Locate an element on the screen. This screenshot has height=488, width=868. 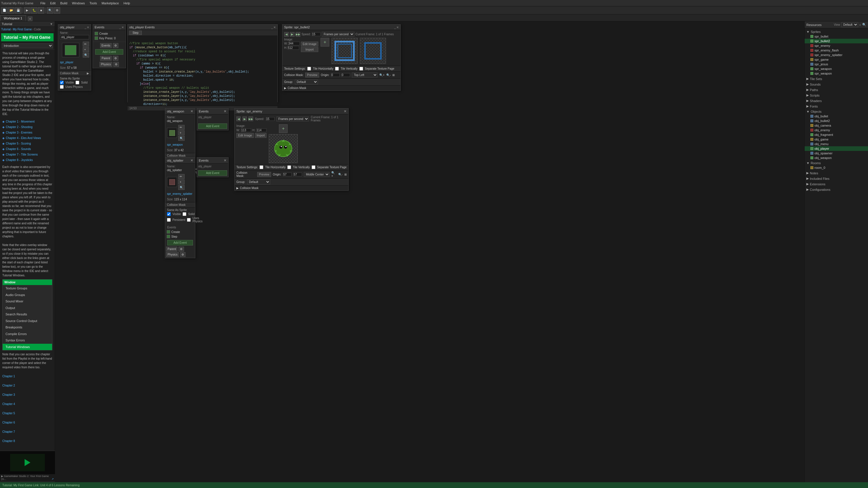
chapter-7-link: Chapter 7 - Title Screens is located at coordinates (22, 155).